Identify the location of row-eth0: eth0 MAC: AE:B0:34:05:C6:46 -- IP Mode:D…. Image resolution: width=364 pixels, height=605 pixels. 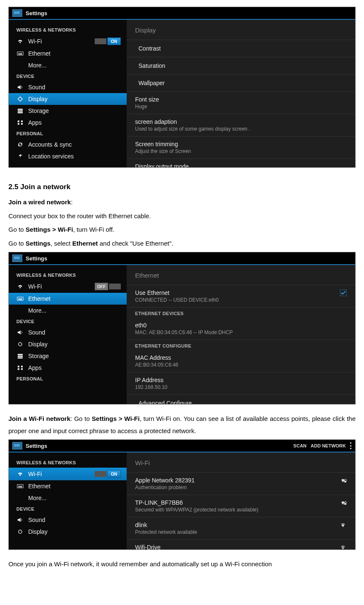
(241, 329).